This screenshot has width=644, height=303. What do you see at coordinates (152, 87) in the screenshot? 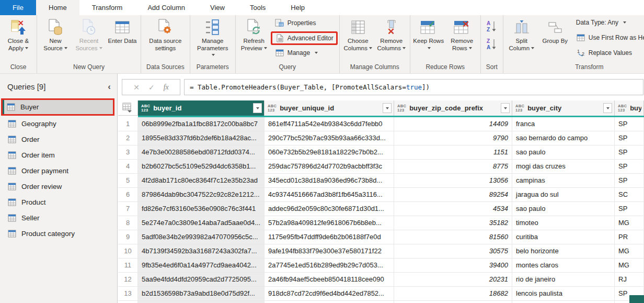
I see `formula-accept-icon: ✓` at bounding box center [152, 87].